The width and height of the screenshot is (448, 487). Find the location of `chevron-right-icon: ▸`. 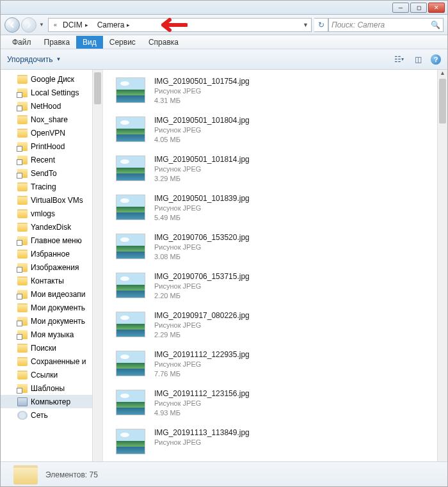

chevron-right-icon: ▸ is located at coordinates (128, 25).